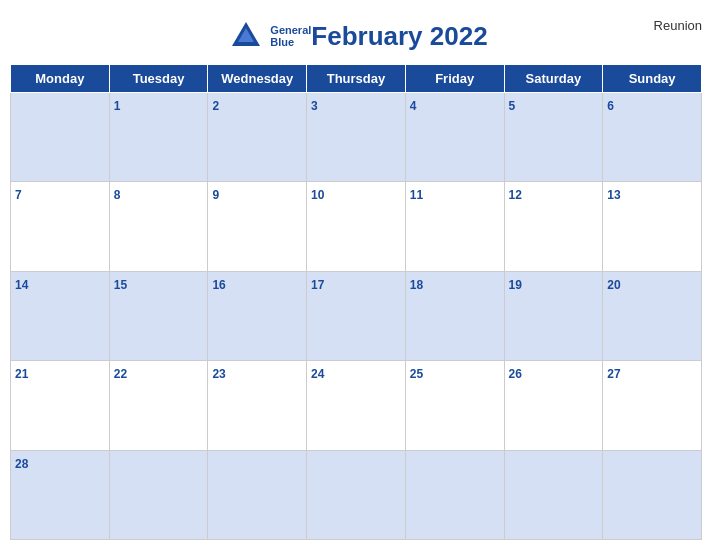  What do you see at coordinates (356, 406) in the screenshot?
I see `calendar-cell: 24` at bounding box center [356, 406].